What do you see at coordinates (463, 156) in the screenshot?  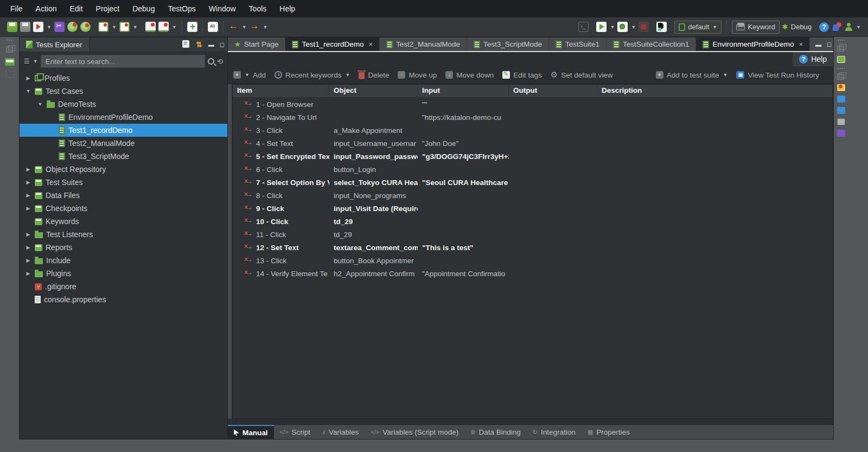 I see `step-input-cell: "g3/DOGG74jC3FIrr3yH+3` at bounding box center [463, 156].